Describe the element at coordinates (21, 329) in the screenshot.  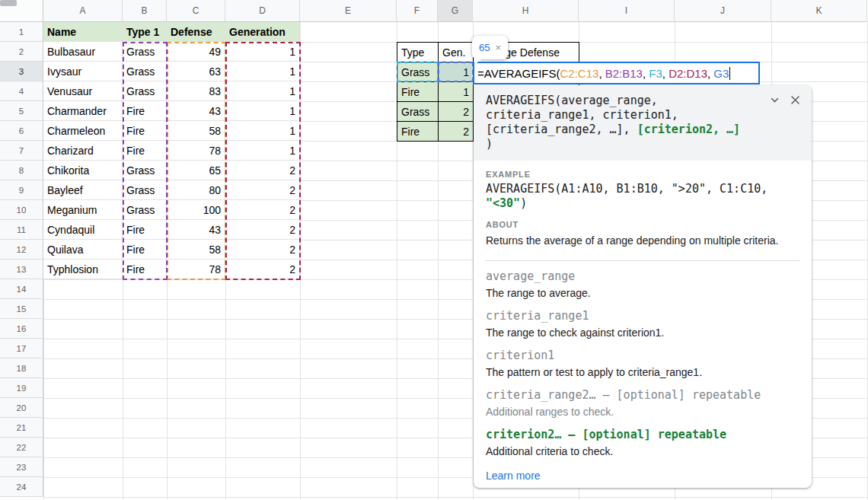
I see `row-header-16: 16` at that location.